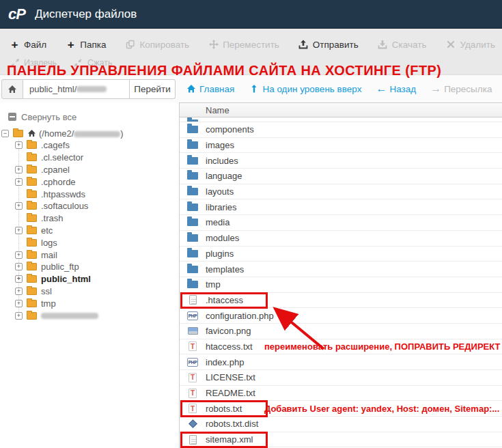 This screenshot has width=502, height=448. What do you see at coordinates (5, 134) in the screenshot?
I see `collapse-toggle-icon: −` at bounding box center [5, 134].